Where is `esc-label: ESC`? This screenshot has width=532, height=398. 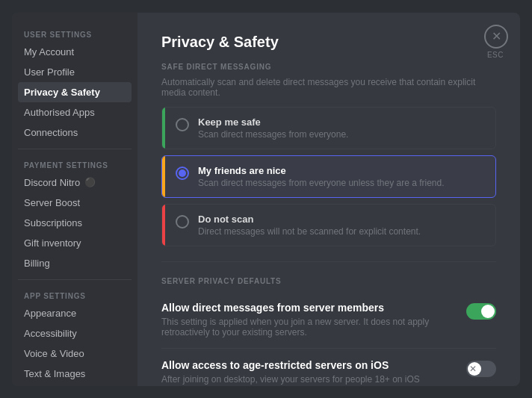 esc-label: ESC is located at coordinates (495, 55).